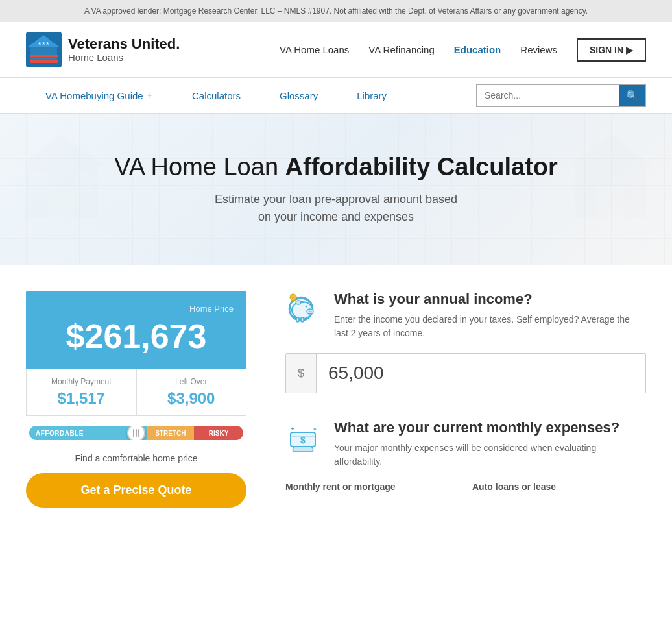  Describe the element at coordinates (136, 433) in the screenshot. I see `slider-track: AFFORDABLE STRETCH RISKY` at that location.